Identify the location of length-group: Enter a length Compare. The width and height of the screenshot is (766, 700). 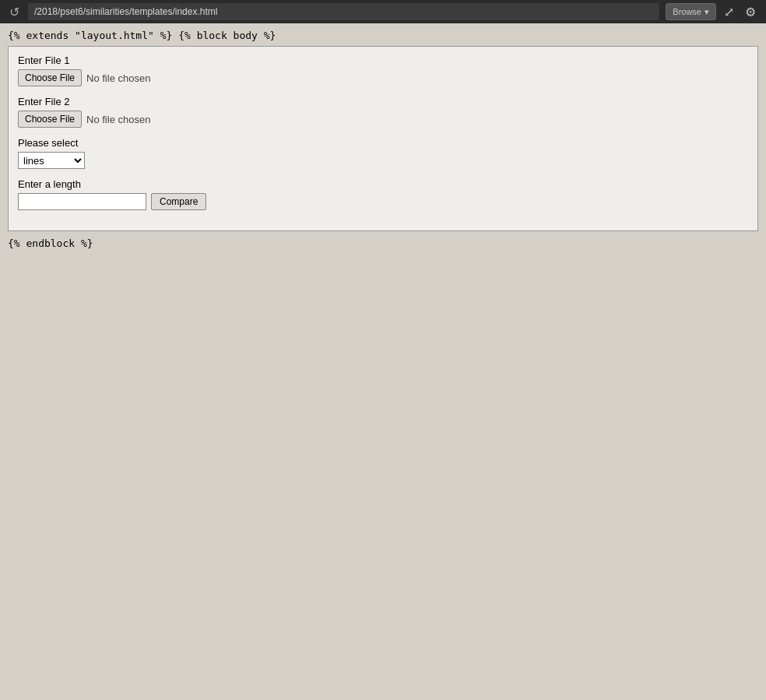
(383, 195).